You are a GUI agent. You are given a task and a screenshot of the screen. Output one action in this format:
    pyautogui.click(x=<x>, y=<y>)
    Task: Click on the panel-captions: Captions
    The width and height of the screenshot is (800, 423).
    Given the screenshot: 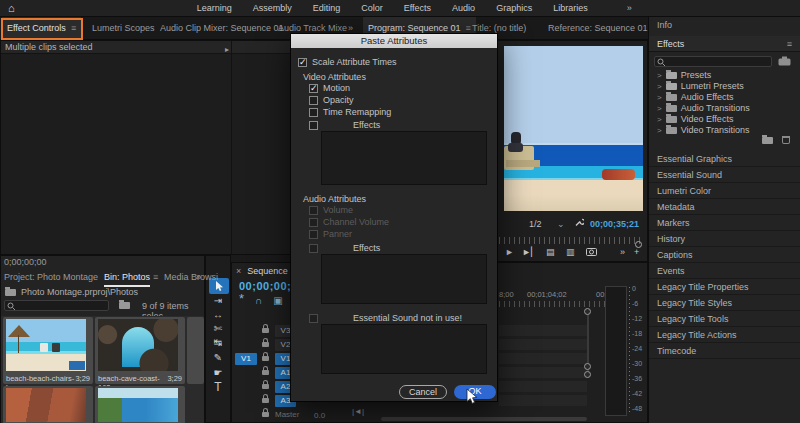 What is the action you would take?
    pyautogui.click(x=724, y=255)
    